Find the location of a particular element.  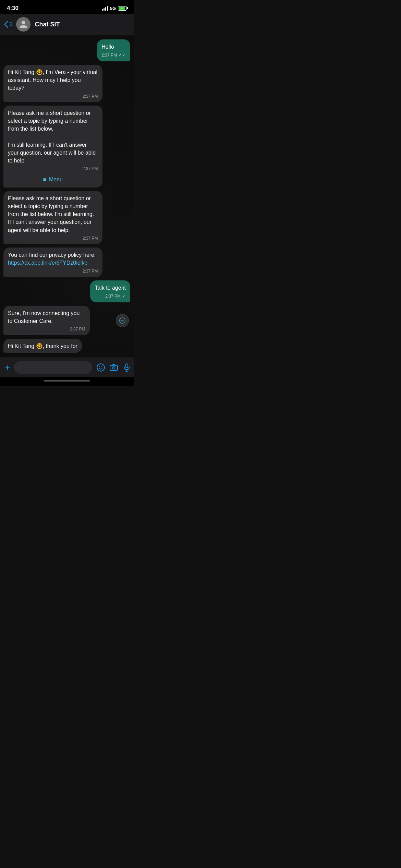

back-button is located at coordinates (6, 24).